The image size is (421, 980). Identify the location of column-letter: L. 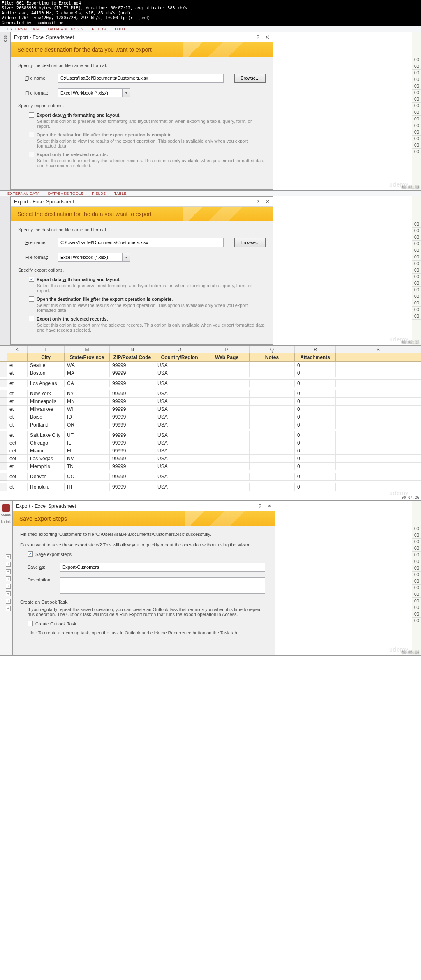
(46, 350).